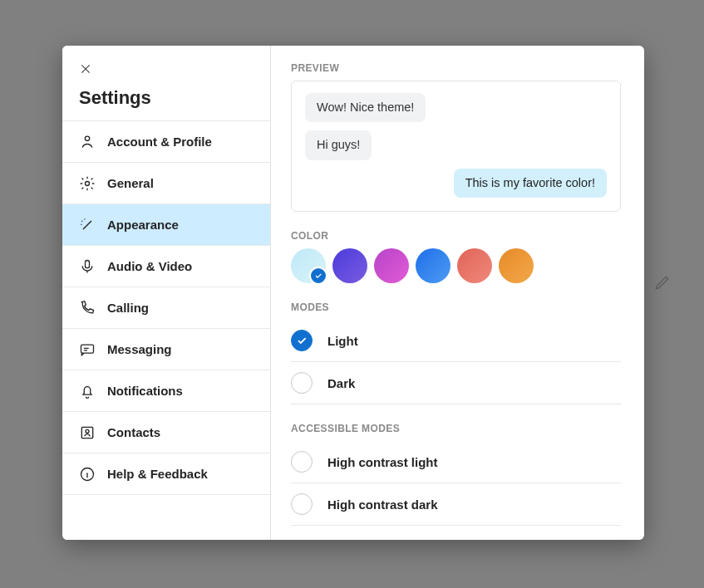 Image resolution: width=704 pixels, height=588 pixels. What do you see at coordinates (87, 225) in the screenshot?
I see `wand-icon` at bounding box center [87, 225].